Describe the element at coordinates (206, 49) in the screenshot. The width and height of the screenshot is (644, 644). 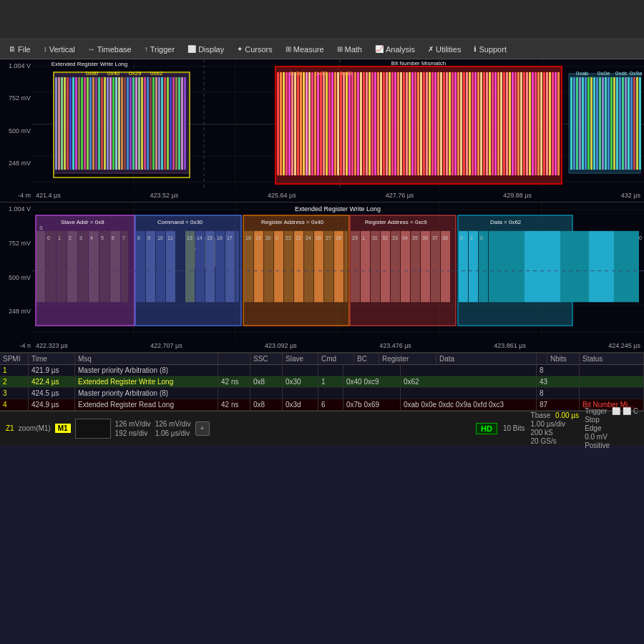
I see `menu-display: ⬜ Display` at that location.